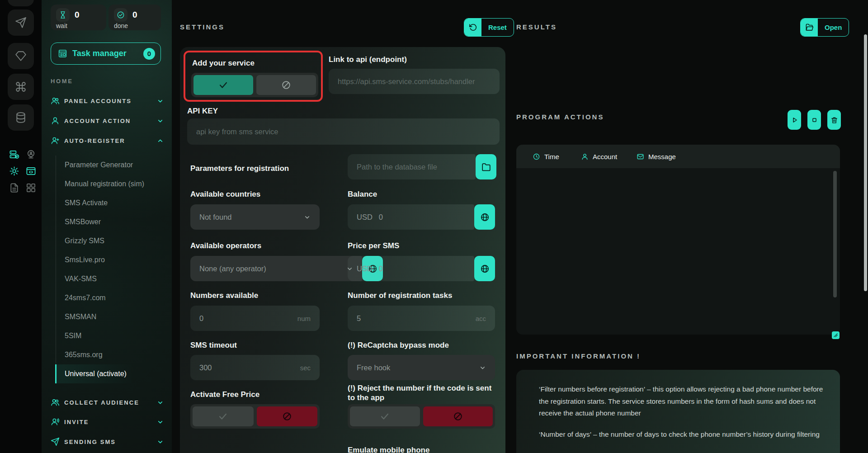  Describe the element at coordinates (834, 120) in the screenshot. I see `clear-button` at that location.